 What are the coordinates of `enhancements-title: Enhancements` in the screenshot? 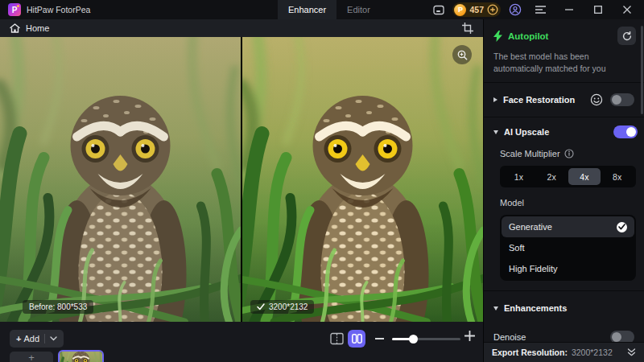 It's located at (535, 308).